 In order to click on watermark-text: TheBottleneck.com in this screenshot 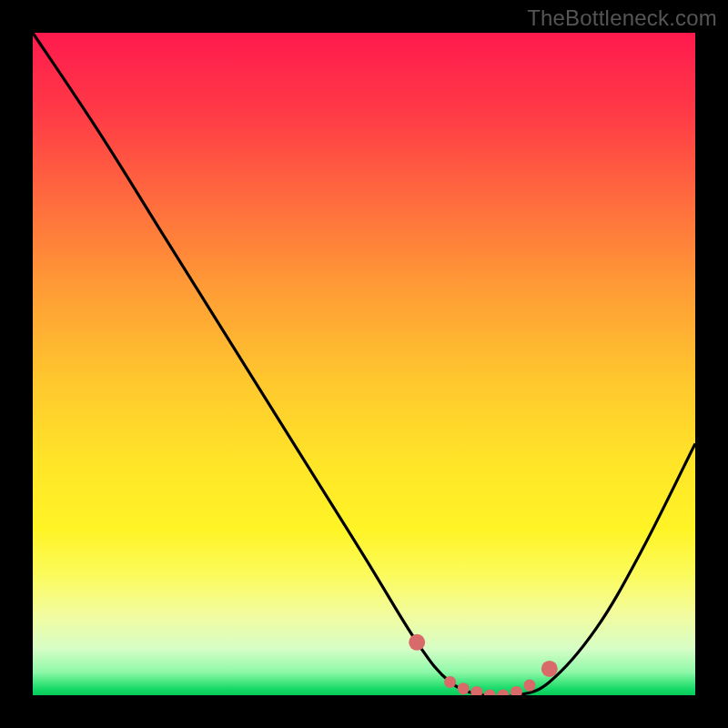, I will do `click(622, 18)`.